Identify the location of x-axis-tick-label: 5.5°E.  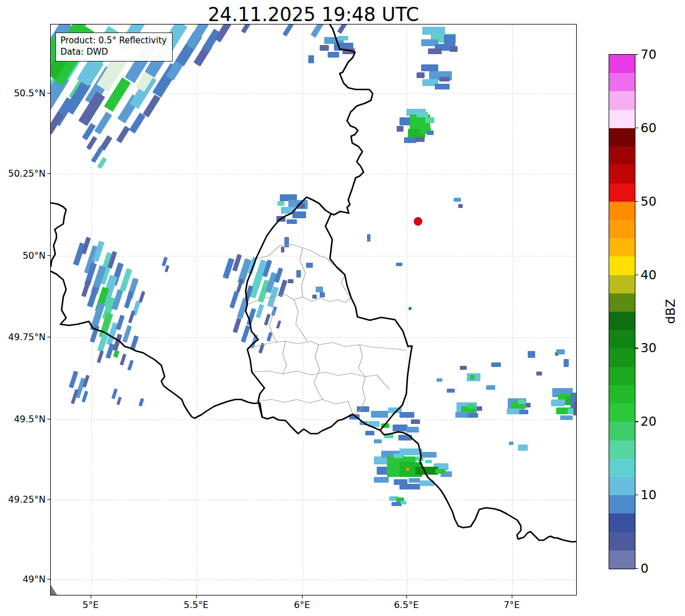
(196, 605).